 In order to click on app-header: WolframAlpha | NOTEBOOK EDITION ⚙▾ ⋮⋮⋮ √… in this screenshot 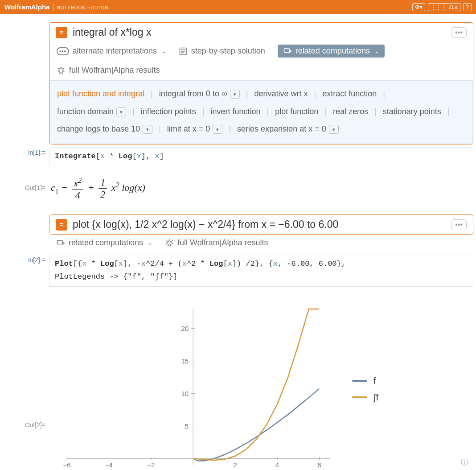, I will do `click(238, 7)`.